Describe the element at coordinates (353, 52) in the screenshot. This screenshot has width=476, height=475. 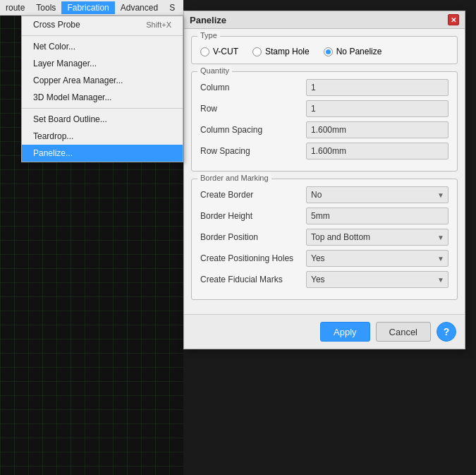
I see `radio-no-panelize: No Panelize` at that location.